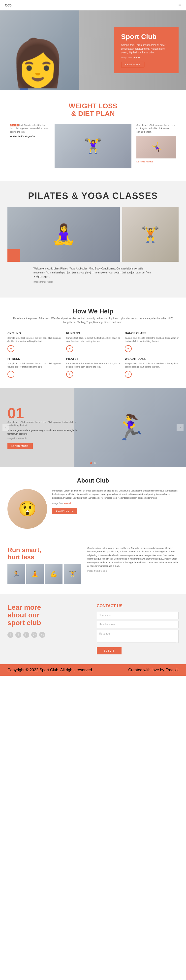 The width and height of the screenshot is (186, 980). I want to click on pilates-secondary-image: 🏋️, so click(150, 234).